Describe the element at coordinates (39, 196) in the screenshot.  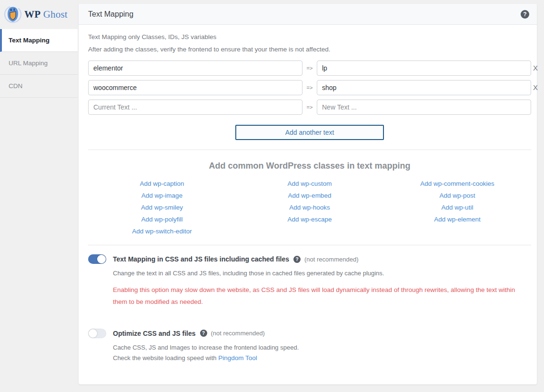
I see `sidebar: WP Ghost Text Mapping URL Mapping CDN` at that location.